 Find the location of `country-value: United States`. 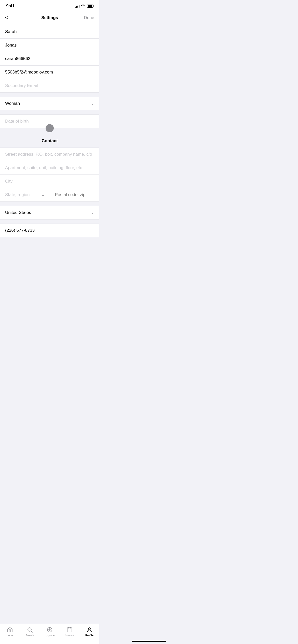

country-value: United States is located at coordinates (18, 213).